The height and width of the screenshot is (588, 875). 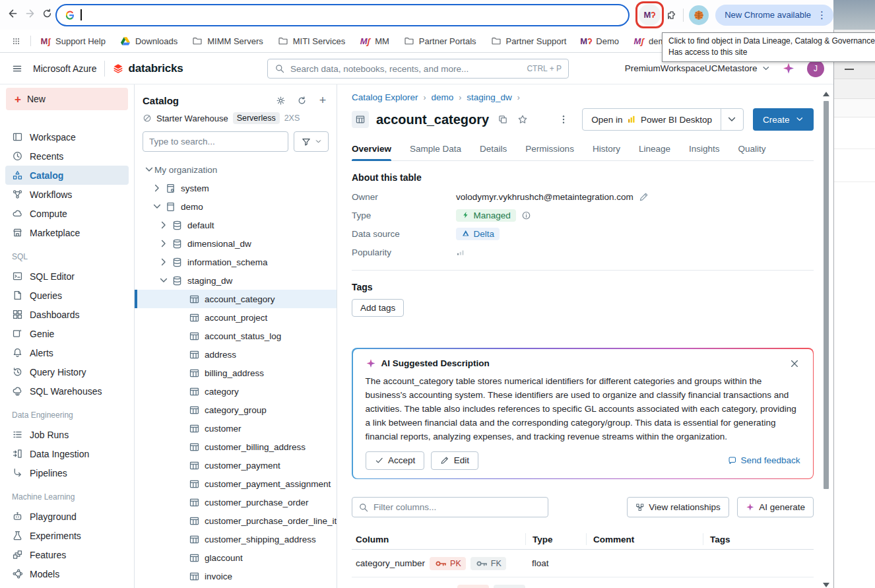 I want to click on extensions-button, so click(x=672, y=15).